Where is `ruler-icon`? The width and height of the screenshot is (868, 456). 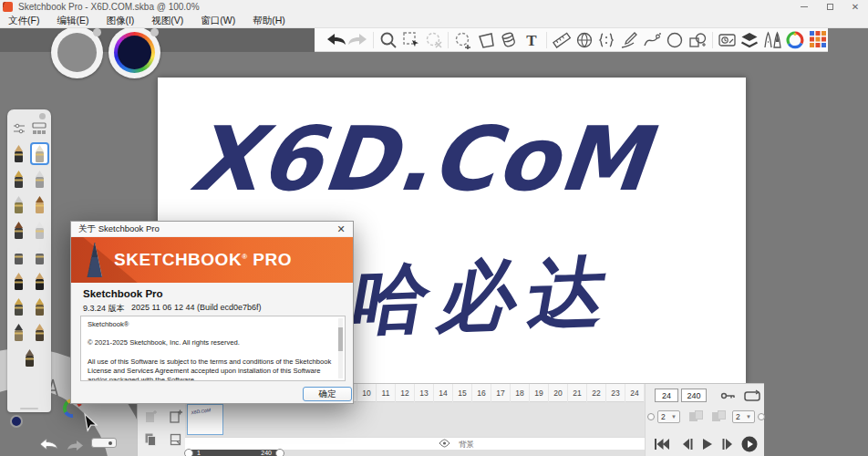
ruler-icon is located at coordinates (562, 40).